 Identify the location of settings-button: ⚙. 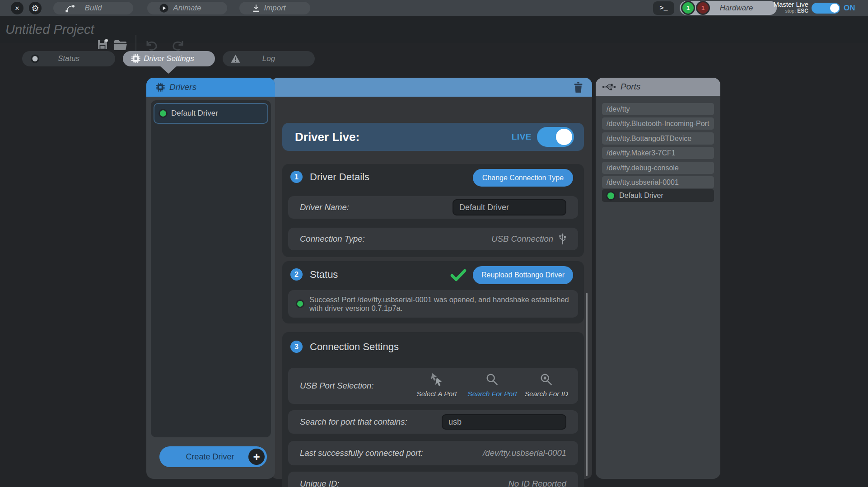
(35, 8).